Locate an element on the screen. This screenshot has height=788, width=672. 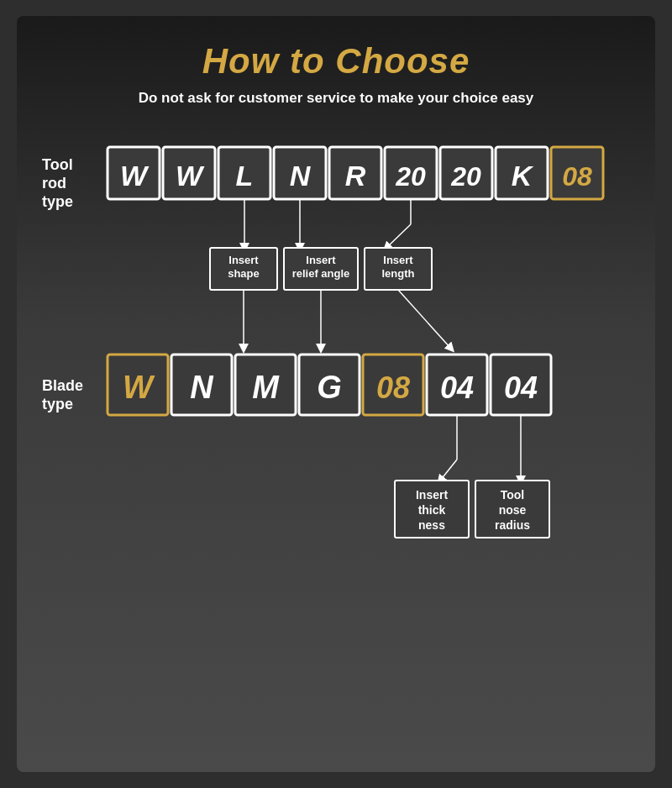
svg-text: L is located at coordinates (245, 176).